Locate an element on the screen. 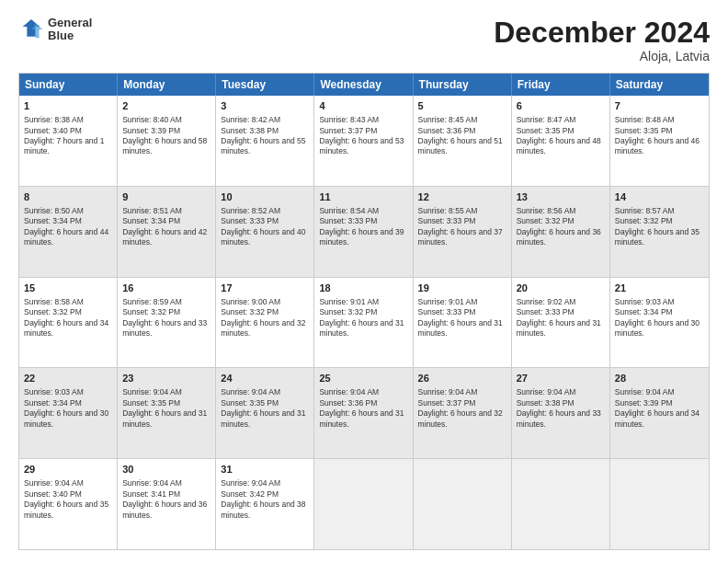 The image size is (728, 563). day-number: 3 is located at coordinates (265, 107).